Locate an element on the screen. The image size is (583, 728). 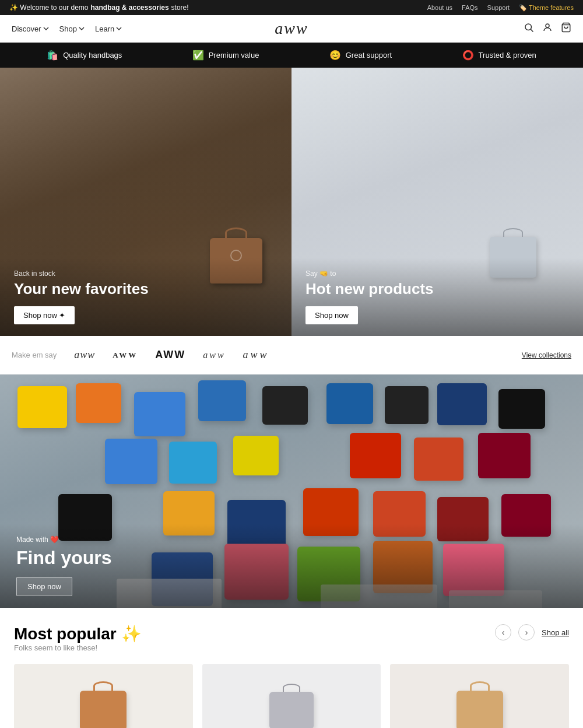
hero-right-title: Hot new products is located at coordinates (437, 289).